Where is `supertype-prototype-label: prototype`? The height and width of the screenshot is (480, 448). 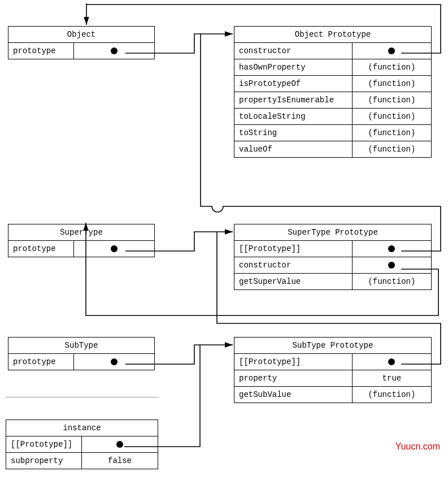
supertype-prototype-label: prototype is located at coordinates (41, 249).